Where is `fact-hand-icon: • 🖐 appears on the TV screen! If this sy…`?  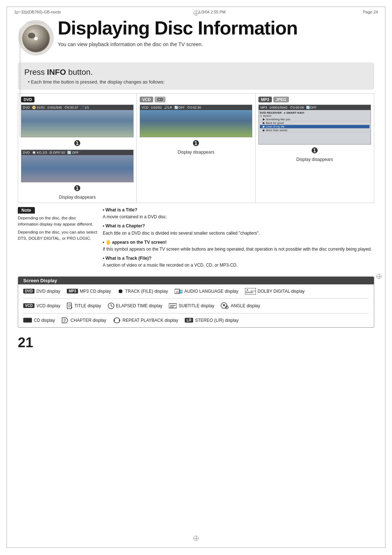
fact-hand-icon: • 🖐 appears on the TV screen! If this sy… is located at coordinates (238, 246).